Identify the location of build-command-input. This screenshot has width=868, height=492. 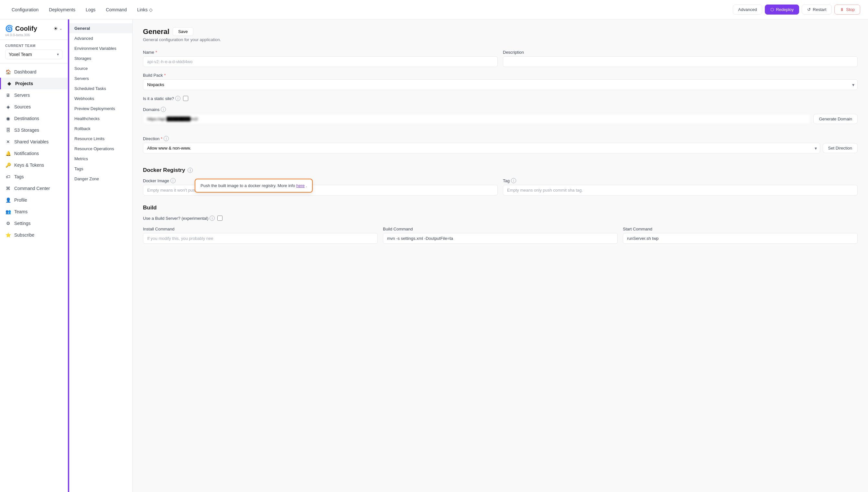
(500, 239).